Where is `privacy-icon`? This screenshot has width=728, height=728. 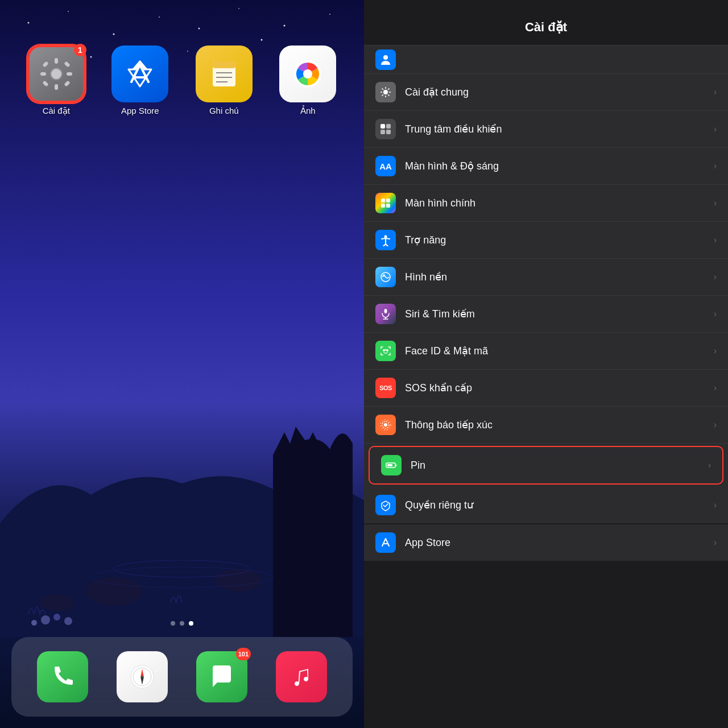 privacy-icon is located at coordinates (386, 505).